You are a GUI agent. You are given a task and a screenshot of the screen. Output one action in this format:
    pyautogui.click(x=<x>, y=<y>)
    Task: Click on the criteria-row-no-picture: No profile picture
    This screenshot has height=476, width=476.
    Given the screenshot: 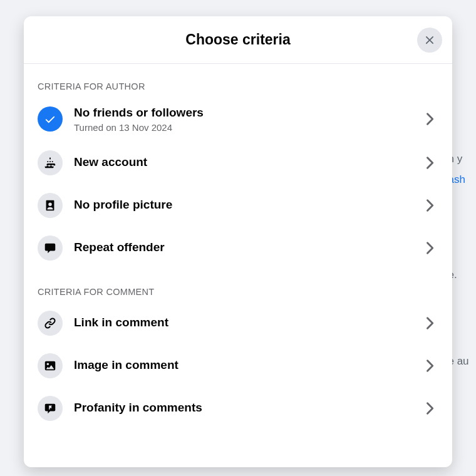 What is the action you would take?
    pyautogui.click(x=238, y=205)
    